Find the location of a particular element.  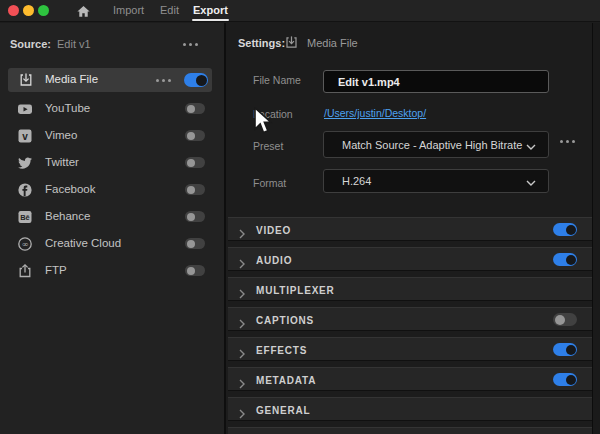

location-label: Location is located at coordinates (273, 114).